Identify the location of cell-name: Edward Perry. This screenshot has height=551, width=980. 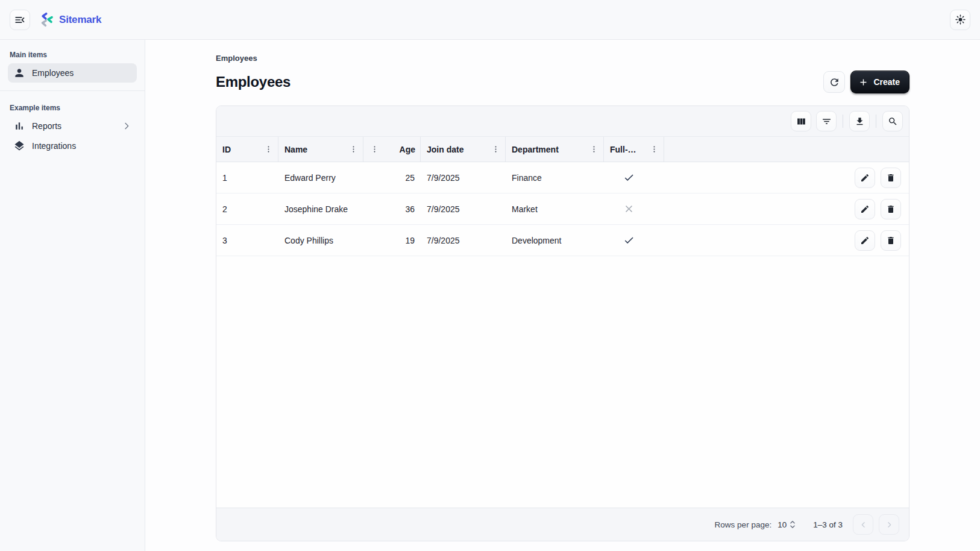
(321, 177).